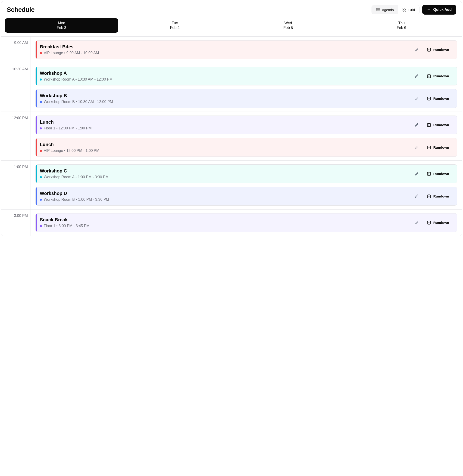  Describe the element at coordinates (246, 50) in the screenshot. I see `events-column: Breakfast Bites VIP Lounge • 9:00 AM - 1…` at that location.